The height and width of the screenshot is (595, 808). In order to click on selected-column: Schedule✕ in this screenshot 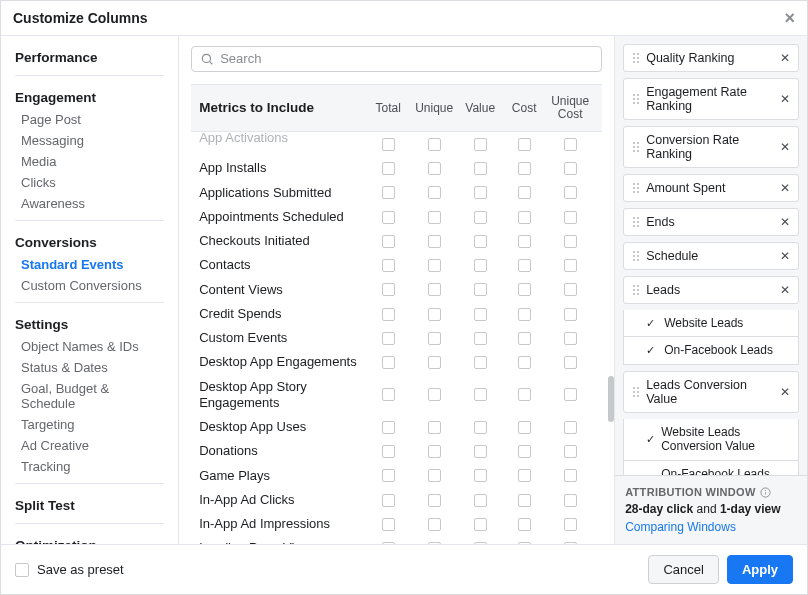, I will do `click(711, 256)`.